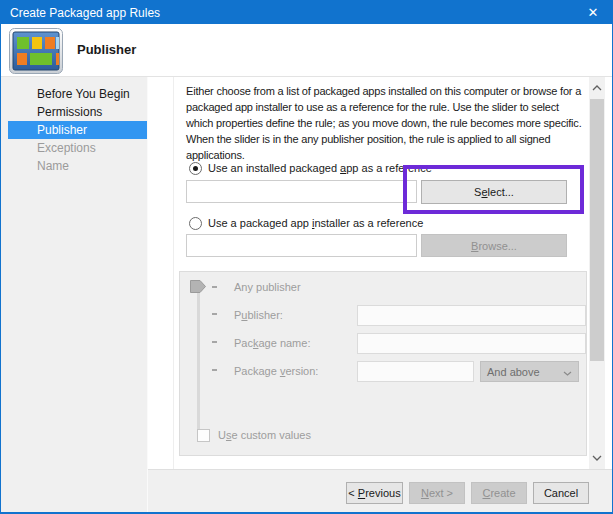 This screenshot has width=613, height=514. I want to click on installed-app-radio, so click(196, 168).